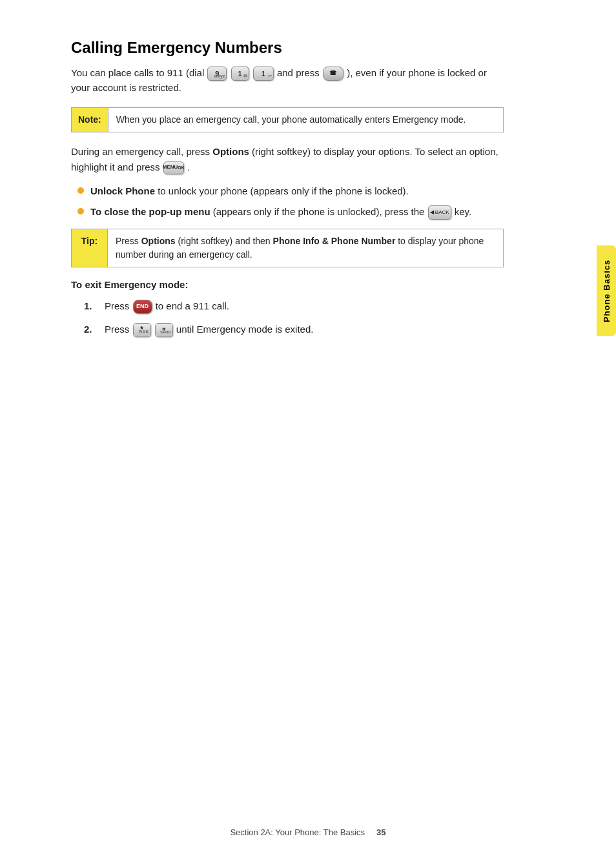 The height and width of the screenshot is (863, 616). I want to click on step-2-text: Press *BAK #SEND until Emergency mode is…, so click(209, 329).